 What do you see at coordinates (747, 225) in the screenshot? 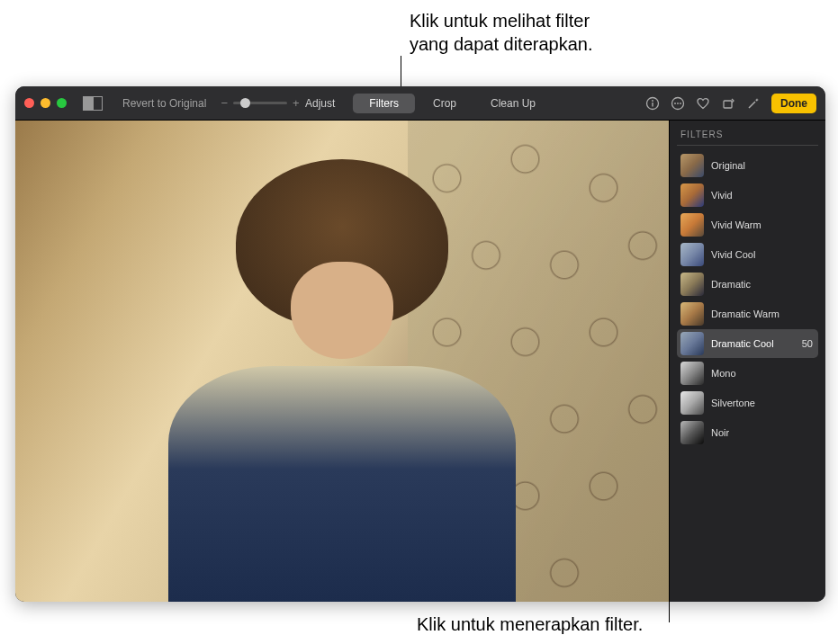
I see `filter-item-vivid-warm: Vivid Warm` at bounding box center [747, 225].